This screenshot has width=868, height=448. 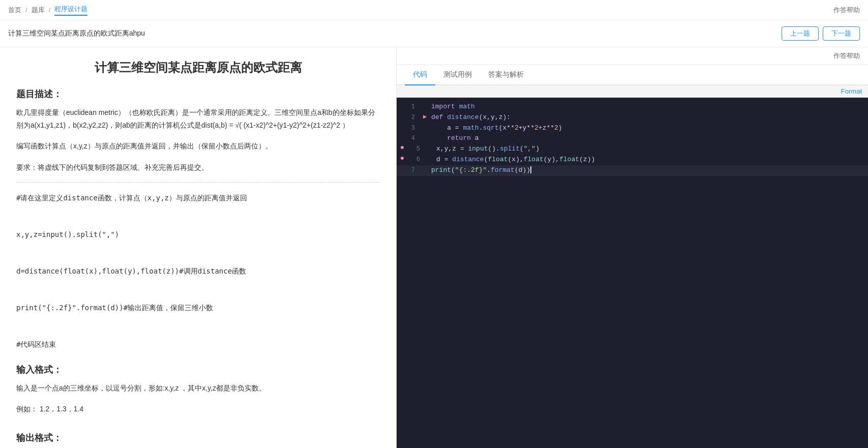 I want to click on line-num-4: 4, so click(x=408, y=138).